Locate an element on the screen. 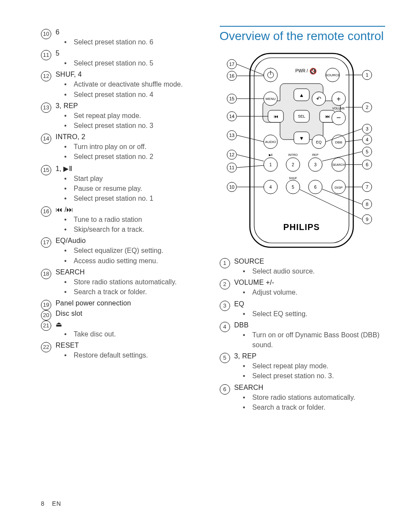 This screenshot has width=411, height=532. left-item-16: 16⏮ /⏭Tune to a radio stationSkip/search… is located at coordinates (124, 220).